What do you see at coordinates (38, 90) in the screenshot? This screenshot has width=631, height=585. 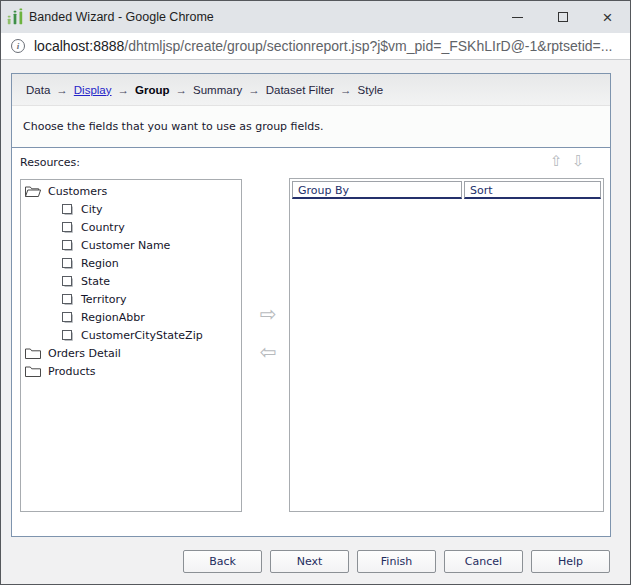 I see `wizard-step-data: Data` at bounding box center [38, 90].